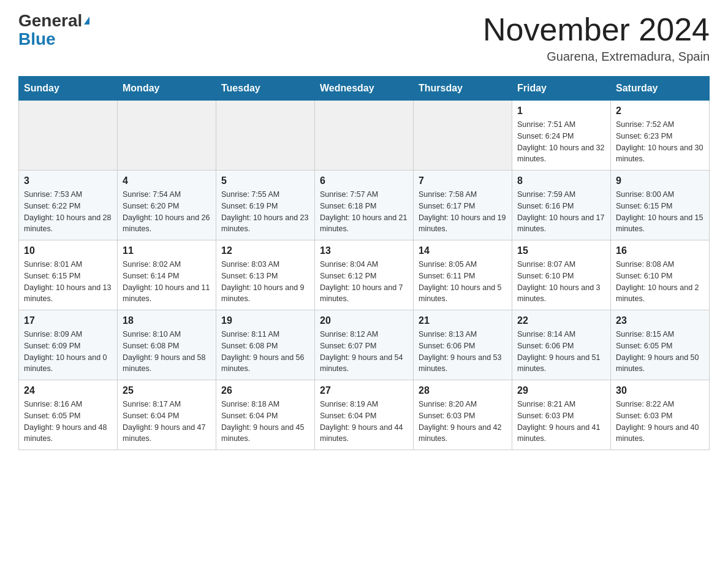 The image size is (728, 563). Describe the element at coordinates (561, 181) in the screenshot. I see `day-number: 8` at that location.